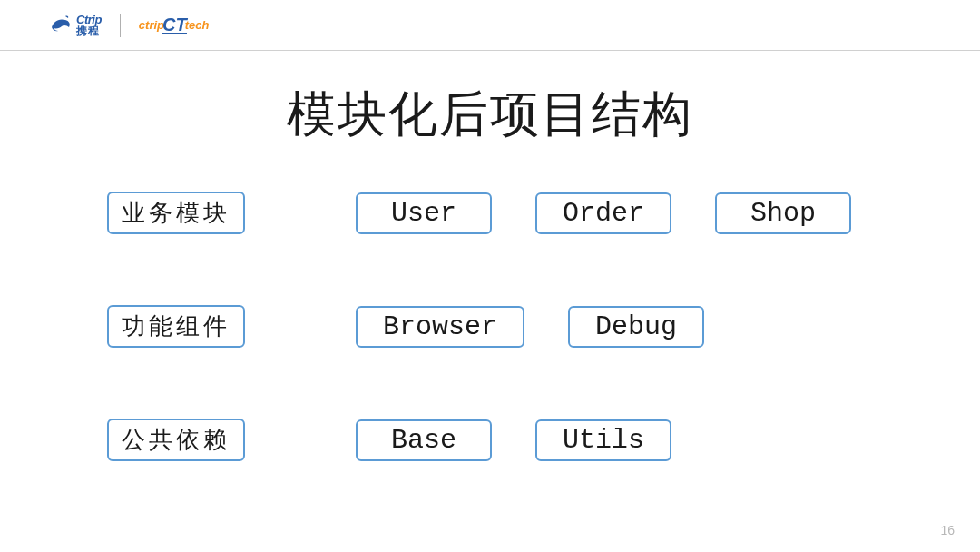 Image resolution: width=980 pixels, height=552 pixels. Describe the element at coordinates (507, 212) in the screenshot. I see `row-business-modules: 业务模块 User Order Shop` at that location.